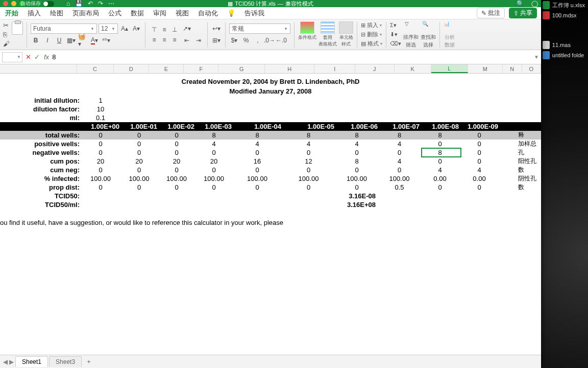 This screenshot has width=588, height=368. Describe the element at coordinates (166, 68) in the screenshot. I see `col-header: E` at that location.